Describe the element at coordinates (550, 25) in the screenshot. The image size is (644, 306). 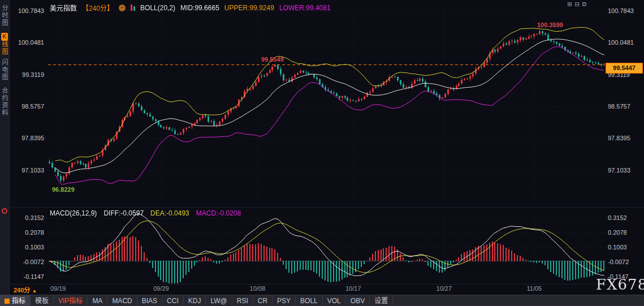
I see `peak-annotation-2: 100.3599` at that location.